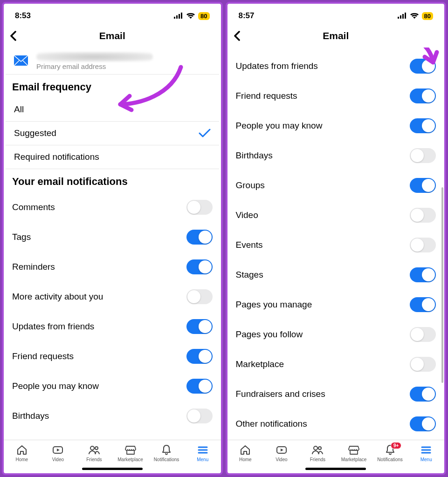 The width and height of the screenshot is (448, 477). I want to click on toggle-label: Reminders, so click(34, 267).